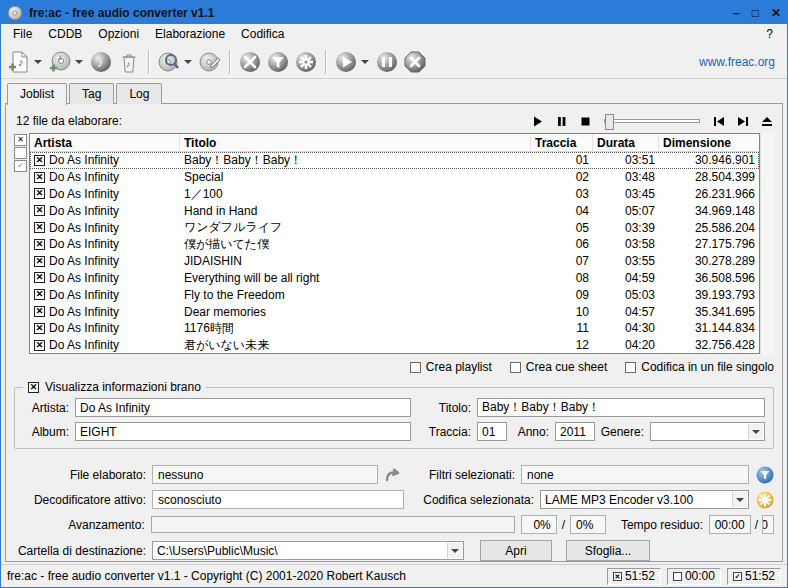  I want to click on table-row: ✕Do As Infinity僕が描いてた僕0603:5827.175.796, so click(394, 244).